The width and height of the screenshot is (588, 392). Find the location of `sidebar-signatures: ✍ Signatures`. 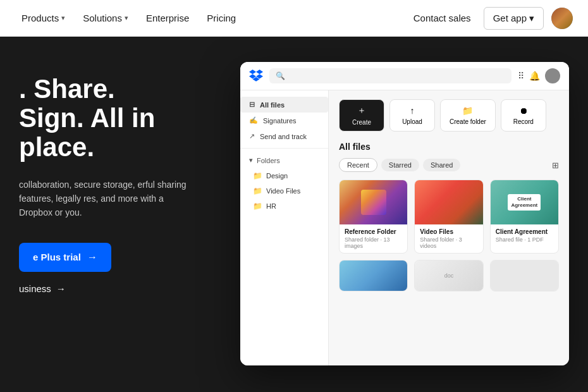

sidebar-signatures: ✍ Signatures is located at coordinates (285, 120).